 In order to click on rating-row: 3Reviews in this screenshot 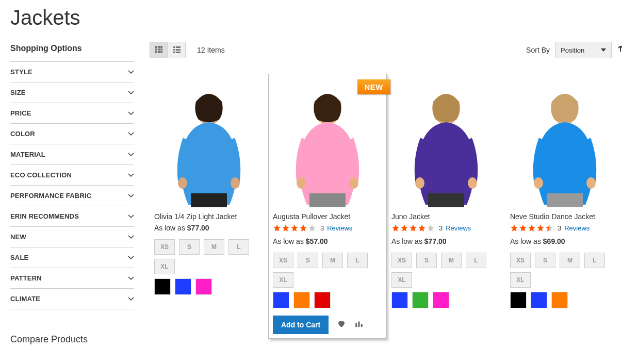, I will do `click(446, 228)`.